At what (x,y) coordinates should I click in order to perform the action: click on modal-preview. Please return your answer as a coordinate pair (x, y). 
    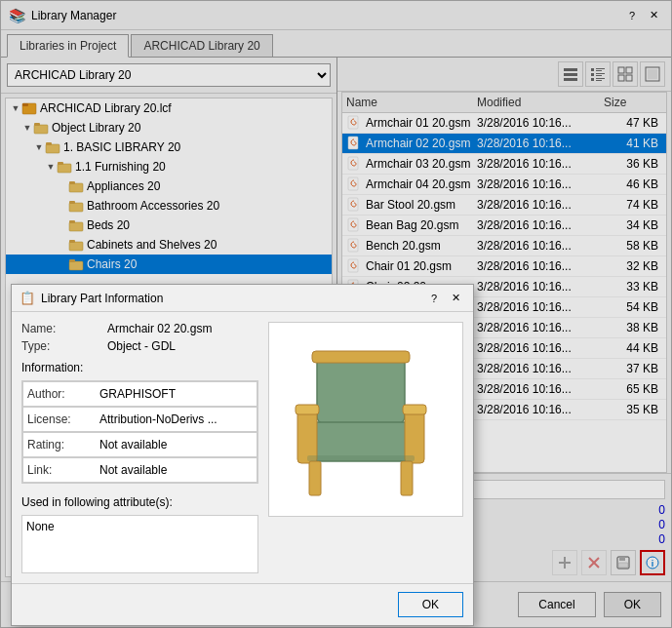
    Looking at the image, I should click on (366, 419).